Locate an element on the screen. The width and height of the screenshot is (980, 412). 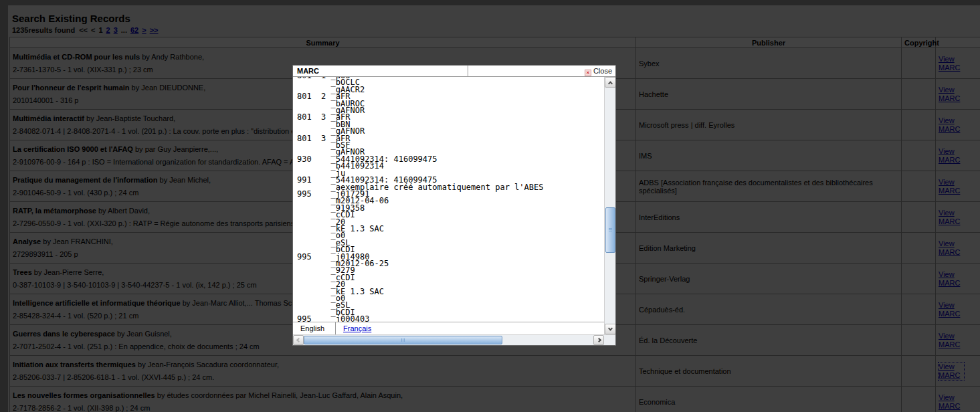
chevron-right-icon is located at coordinates (598, 340).